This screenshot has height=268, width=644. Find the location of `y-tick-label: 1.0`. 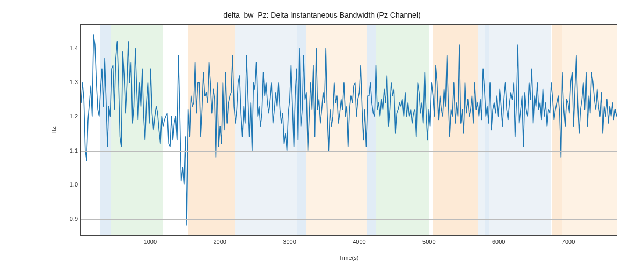

y-tick-label: 1.0 is located at coordinates (67, 184).